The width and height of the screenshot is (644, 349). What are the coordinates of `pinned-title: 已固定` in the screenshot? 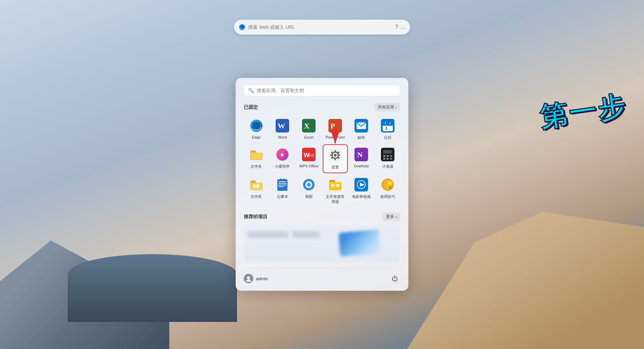 It's located at (251, 107).